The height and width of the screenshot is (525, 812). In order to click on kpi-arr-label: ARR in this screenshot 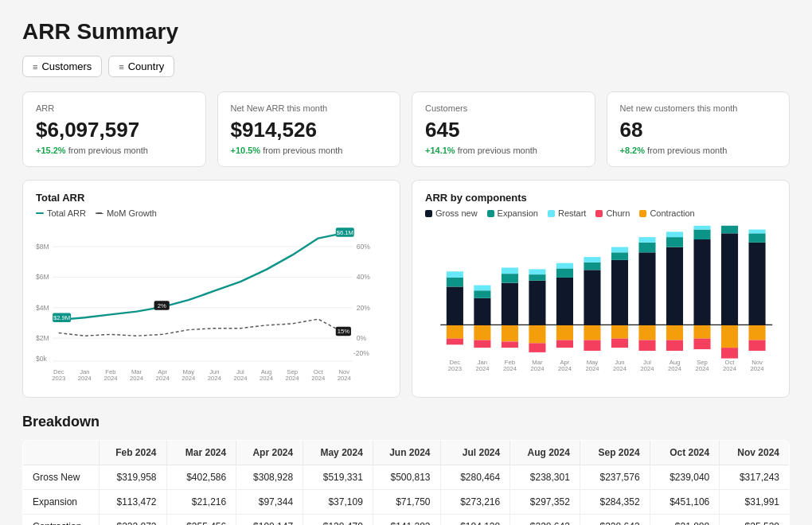, I will do `click(115, 108)`.